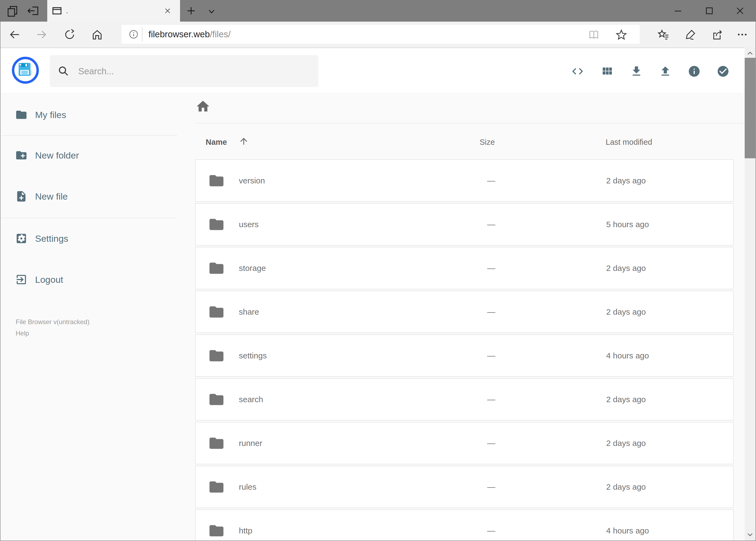 This screenshot has height=541, width=756. Describe the element at coordinates (750, 108) in the screenshot. I see `scrollbar-thumb` at that location.